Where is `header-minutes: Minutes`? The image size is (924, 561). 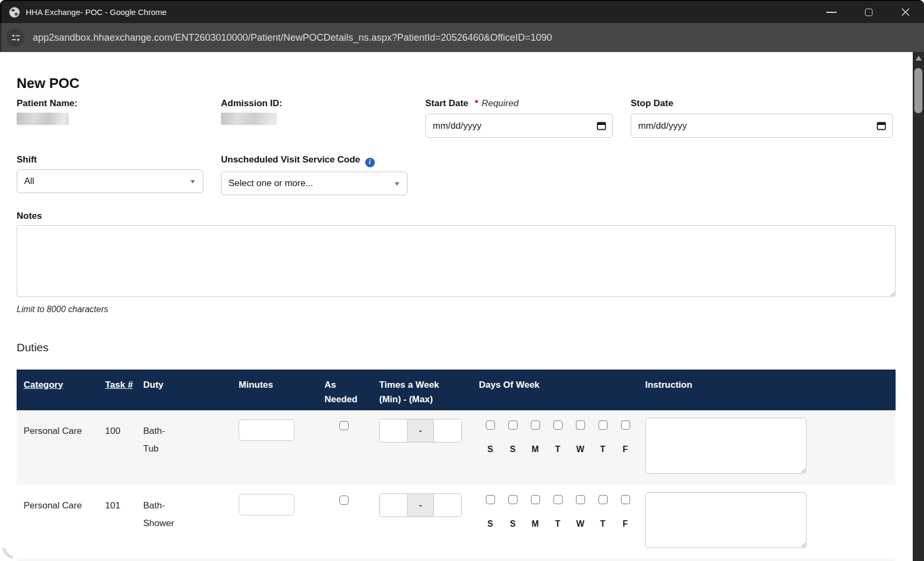 header-minutes: Minutes is located at coordinates (282, 390).